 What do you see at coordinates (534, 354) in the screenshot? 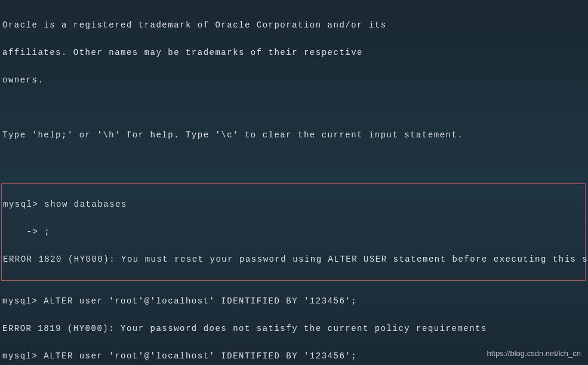
I see `watermark-text: https://blog.csdn.net/lch_cn` at bounding box center [534, 354].